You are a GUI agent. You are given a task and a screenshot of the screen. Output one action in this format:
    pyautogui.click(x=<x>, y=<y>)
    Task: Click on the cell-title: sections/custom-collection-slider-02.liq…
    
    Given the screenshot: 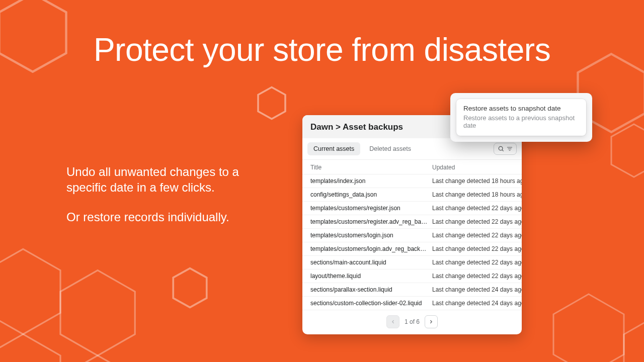 What is the action you would take?
    pyautogui.click(x=371, y=303)
    